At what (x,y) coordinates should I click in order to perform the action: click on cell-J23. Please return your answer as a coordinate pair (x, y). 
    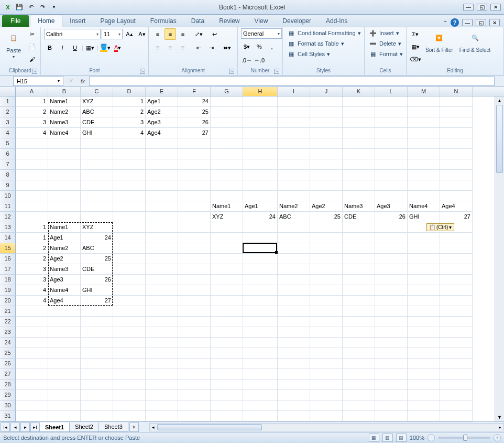
    Looking at the image, I should click on (326, 332).